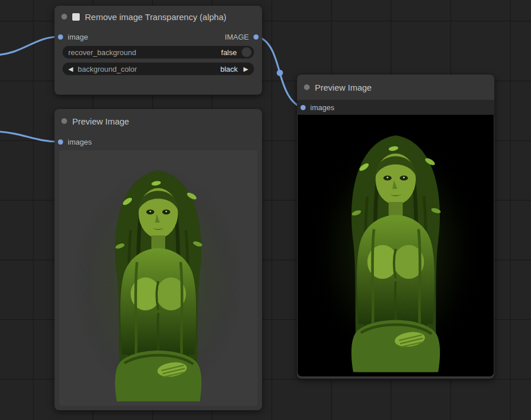 This screenshot has width=531, height=420. Describe the element at coordinates (158, 17) in the screenshot. I see `node-title-bar: Remove image Transparency (alpha)` at that location.